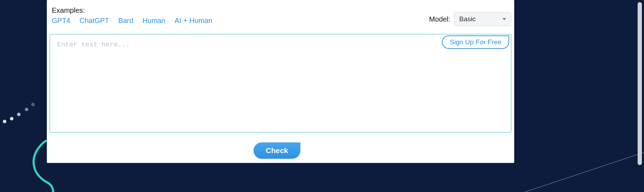  What do you see at coordinates (126, 21) in the screenshot?
I see `example-link-bard: Bard` at bounding box center [126, 21].